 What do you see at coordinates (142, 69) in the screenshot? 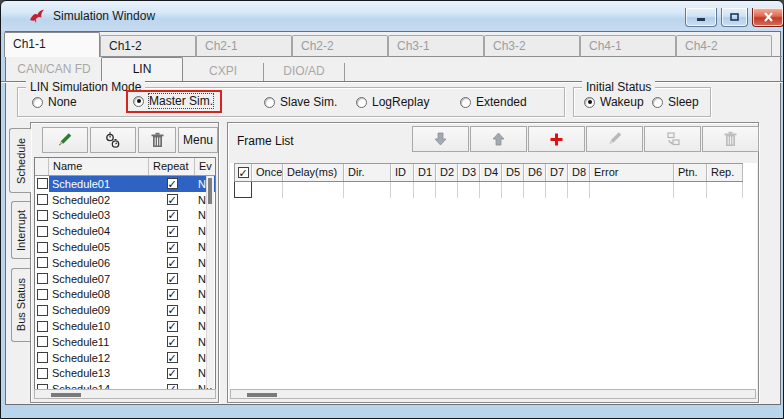
I see `tab-lin: LIN` at bounding box center [142, 69].